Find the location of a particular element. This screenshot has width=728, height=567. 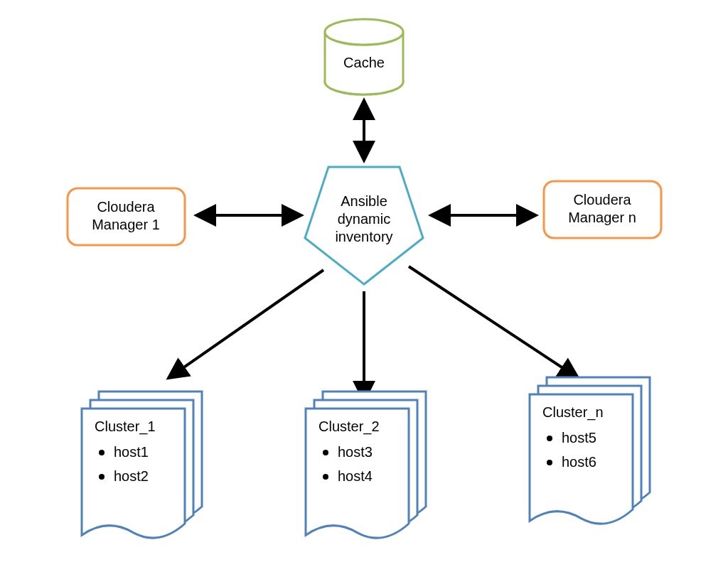

cluster-title: Cluster_2 is located at coordinates (349, 426).